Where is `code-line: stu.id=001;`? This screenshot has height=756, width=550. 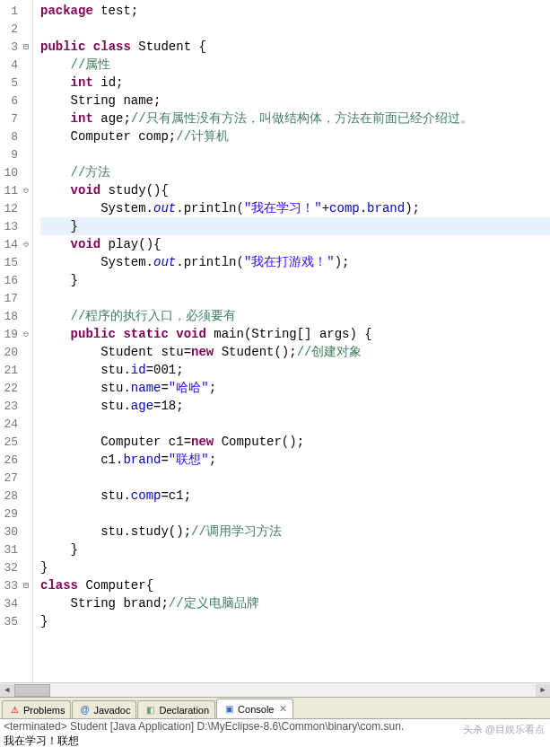
code-line: stu.id=001; is located at coordinates (295, 370).